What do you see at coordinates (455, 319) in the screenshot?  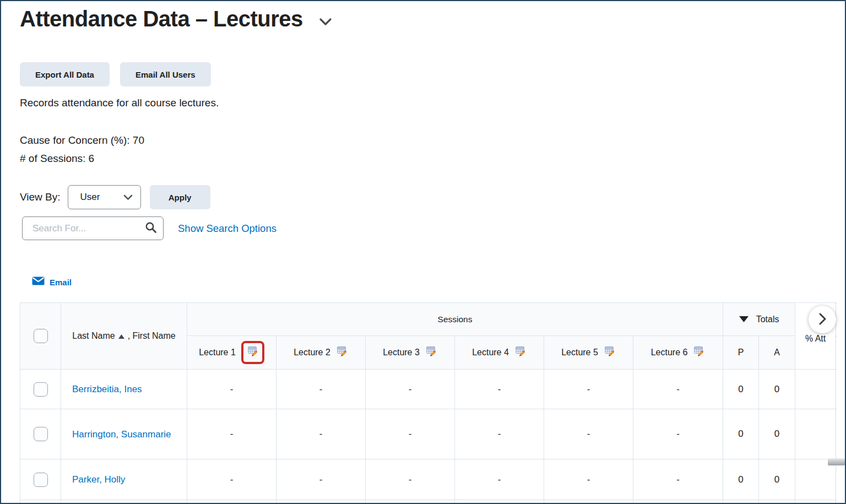 I see `sessions-group-header: Sessions` at bounding box center [455, 319].